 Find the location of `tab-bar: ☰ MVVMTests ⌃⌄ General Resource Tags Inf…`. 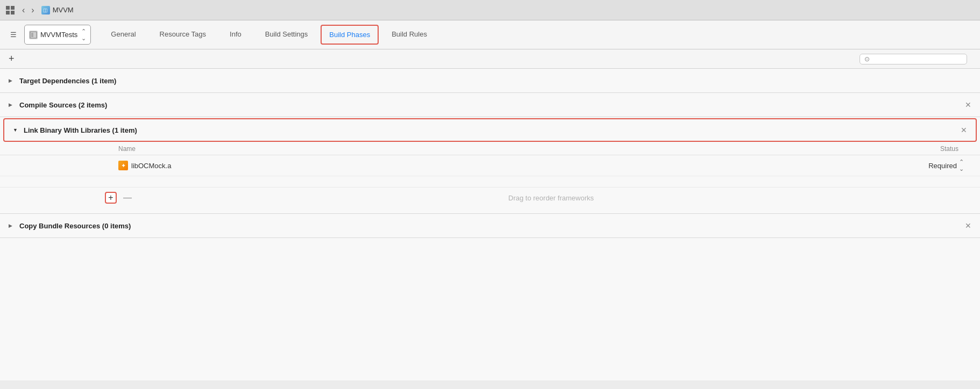

tab-bar: ☰ MVVMTests ⌃⌄ General Resource Tags Inf… is located at coordinates (490, 35).